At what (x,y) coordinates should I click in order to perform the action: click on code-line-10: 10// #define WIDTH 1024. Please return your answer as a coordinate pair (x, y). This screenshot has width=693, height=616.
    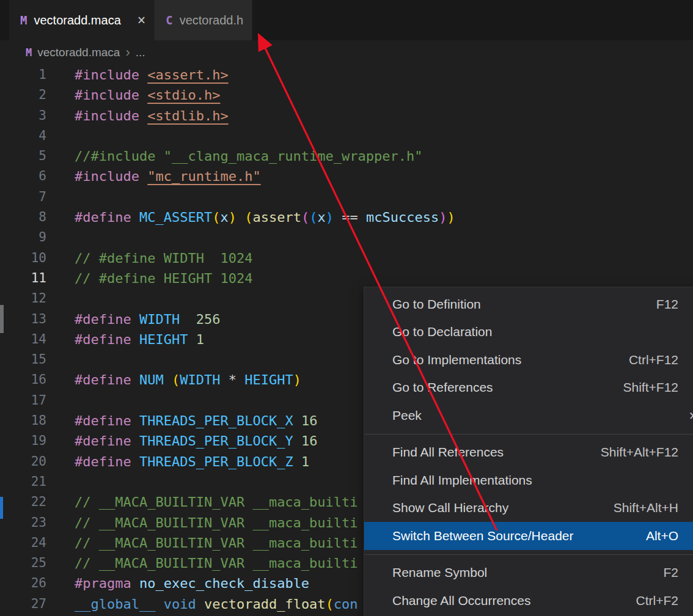
    Looking at the image, I should click on (346, 258).